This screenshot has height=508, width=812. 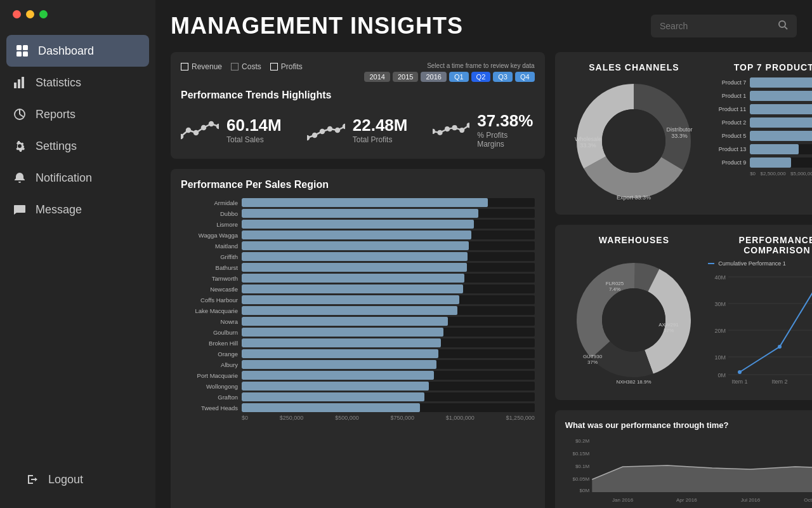 What do you see at coordinates (506, 140) in the screenshot?
I see `profit-margins-label: % Profits Margins` at bounding box center [506, 140].